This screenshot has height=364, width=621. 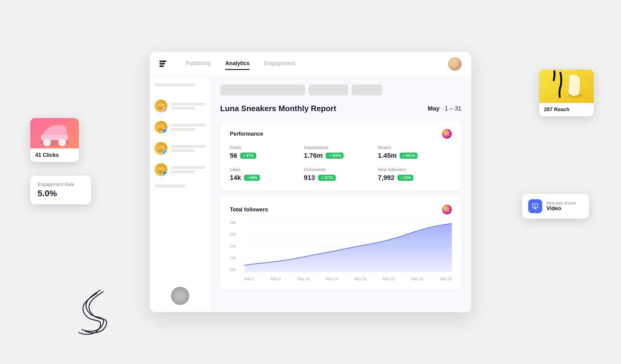 What do you see at coordinates (170, 186) in the screenshot?
I see `sidebar-skel` at bounding box center [170, 186].